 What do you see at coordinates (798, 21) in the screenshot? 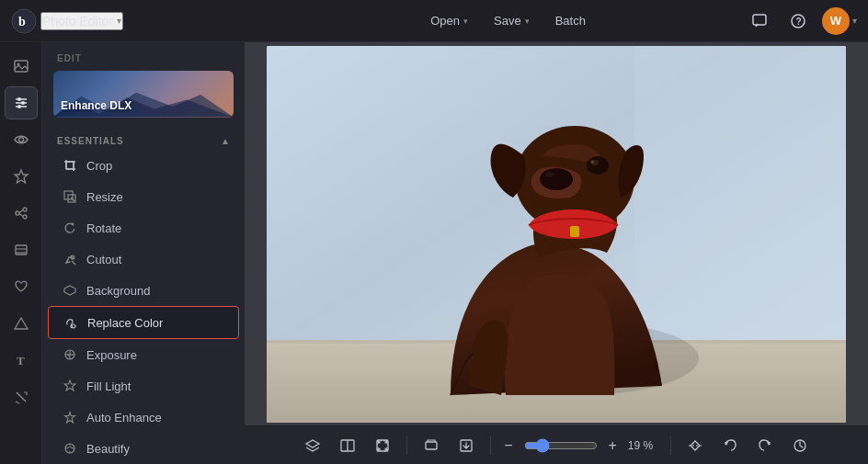
I see `help-button: ?` at bounding box center [798, 21].